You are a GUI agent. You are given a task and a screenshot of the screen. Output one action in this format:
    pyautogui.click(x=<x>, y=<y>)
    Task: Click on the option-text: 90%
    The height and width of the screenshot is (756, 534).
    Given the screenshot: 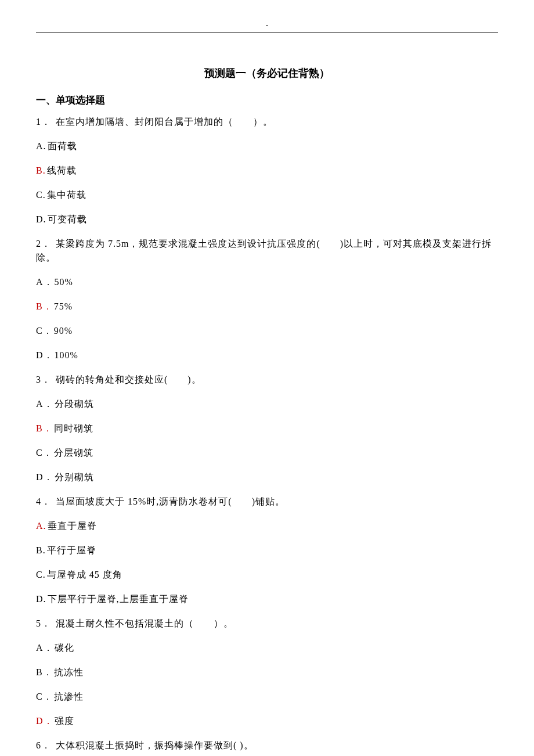 What is the action you would take?
    pyautogui.click(x=63, y=331)
    